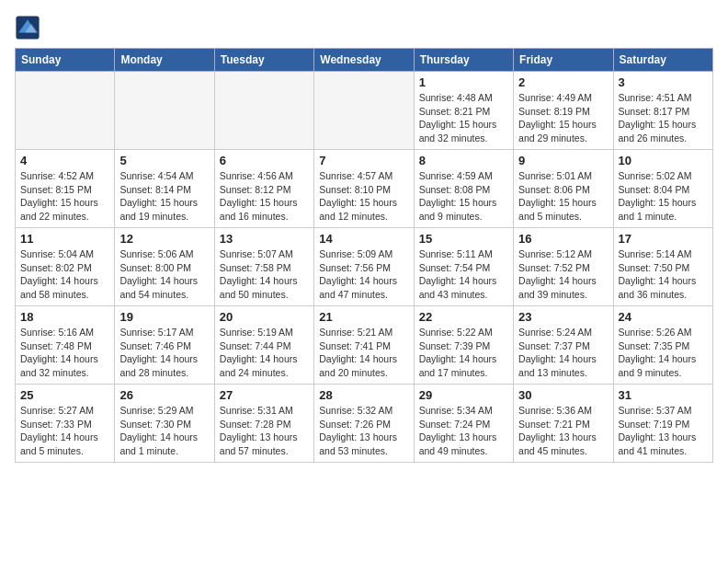  I want to click on day-info: Sunrise: 4:51 AM Sunset: 8:17 PM Dayligh…, so click(664, 118).